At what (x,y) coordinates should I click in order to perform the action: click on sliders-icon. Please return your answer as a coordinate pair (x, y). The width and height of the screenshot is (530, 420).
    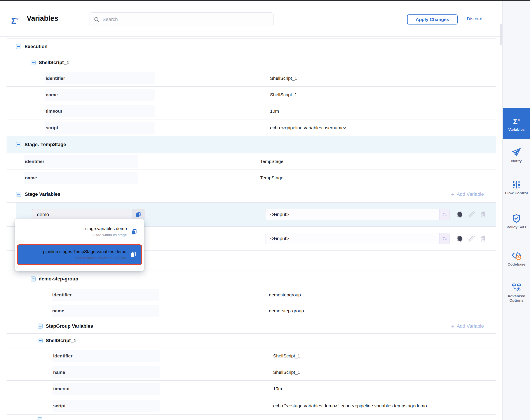
    Looking at the image, I should click on (516, 184).